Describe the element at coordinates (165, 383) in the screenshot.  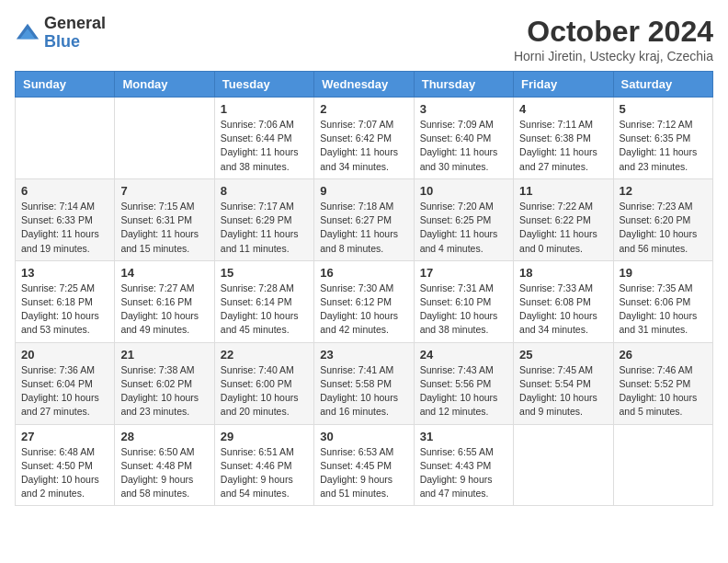
I see `calendar-cell: 21Sunrise: 7:38 AM Sunset: 6:02 PM Dayli…` at that location.